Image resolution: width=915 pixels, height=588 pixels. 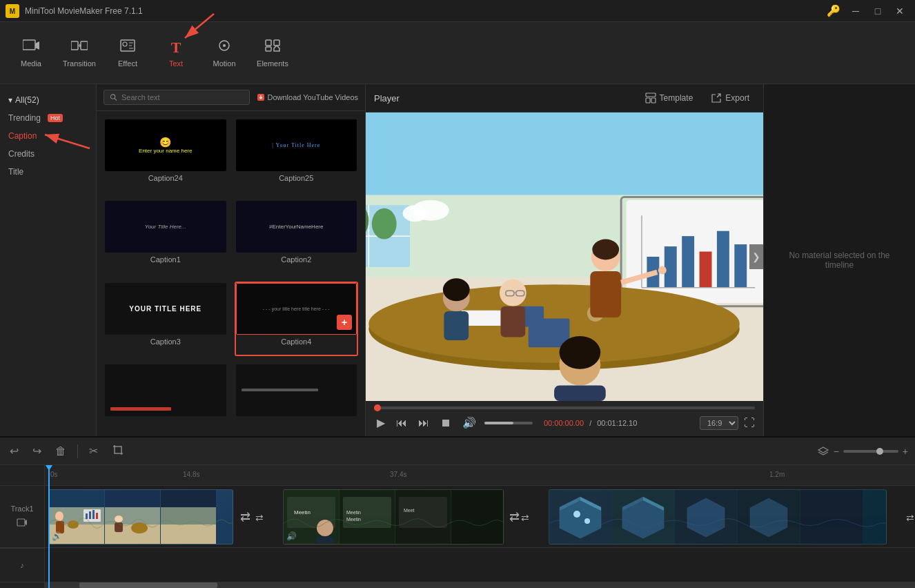 I want to click on crop-icon, so click(x=118, y=450).